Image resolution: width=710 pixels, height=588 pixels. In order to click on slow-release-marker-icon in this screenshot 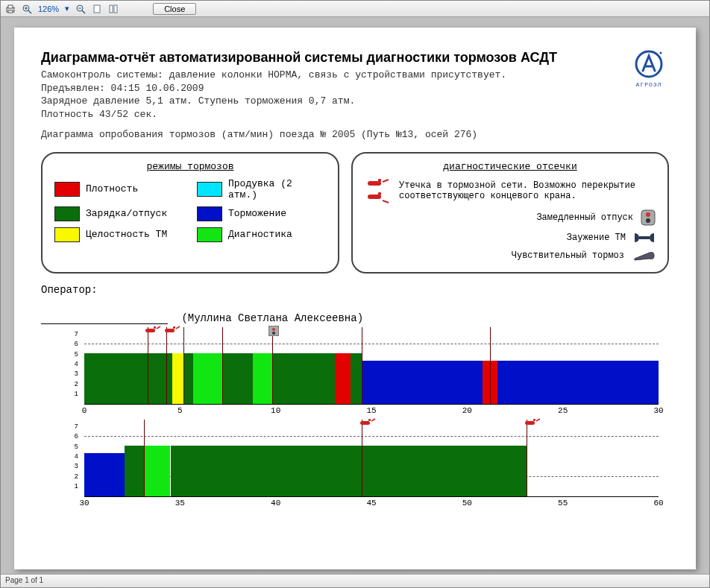, I will do `click(274, 331)`.